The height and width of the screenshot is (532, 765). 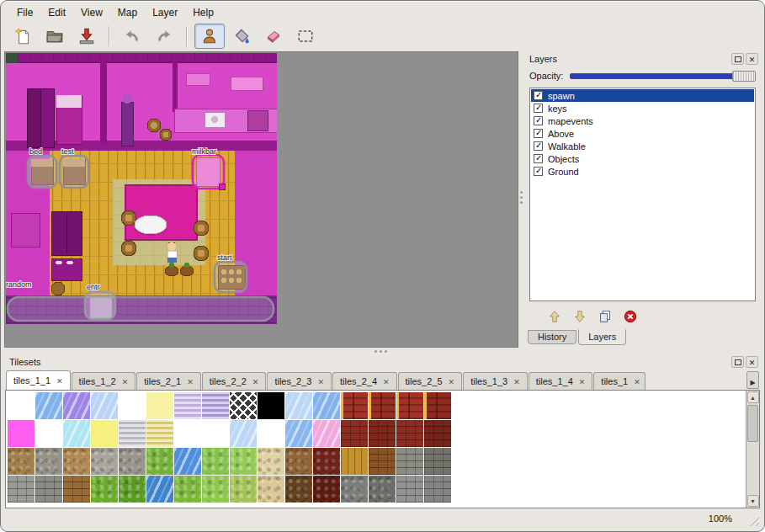 What do you see at coordinates (552, 337) in the screenshot?
I see `tab-history: History` at bounding box center [552, 337].